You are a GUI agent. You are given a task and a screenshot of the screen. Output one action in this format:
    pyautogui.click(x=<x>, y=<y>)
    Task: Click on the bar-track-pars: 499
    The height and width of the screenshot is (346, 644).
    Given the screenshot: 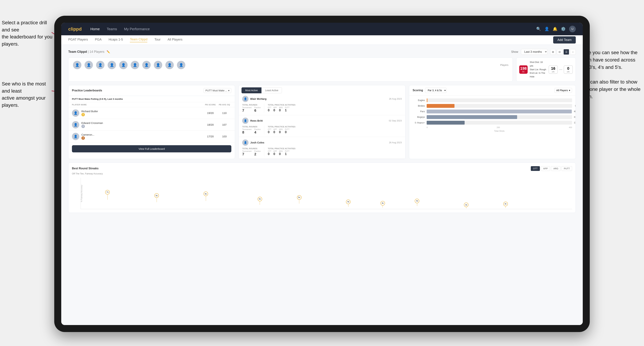 What is the action you would take?
    pyautogui.click(x=500, y=111)
    